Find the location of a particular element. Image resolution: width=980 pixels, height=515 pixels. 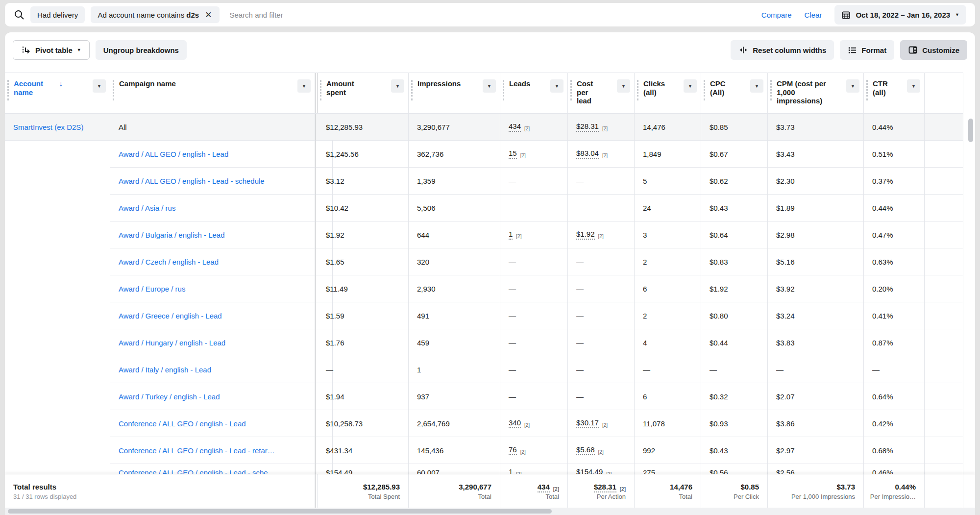

filter-chip-ad-account: Ad account name contains d2s ✕ is located at coordinates (155, 15).